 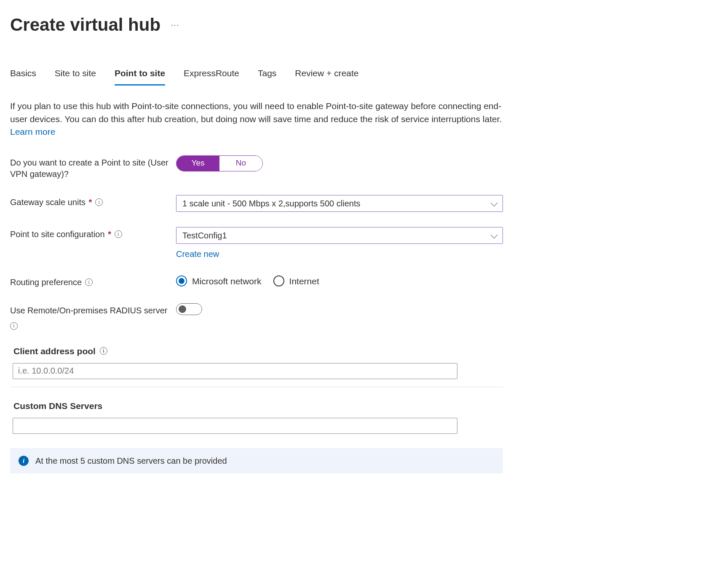 I want to click on scale-units-value: 1 scale unit - 500 Mbps x 2,supports 500…, so click(x=271, y=203).